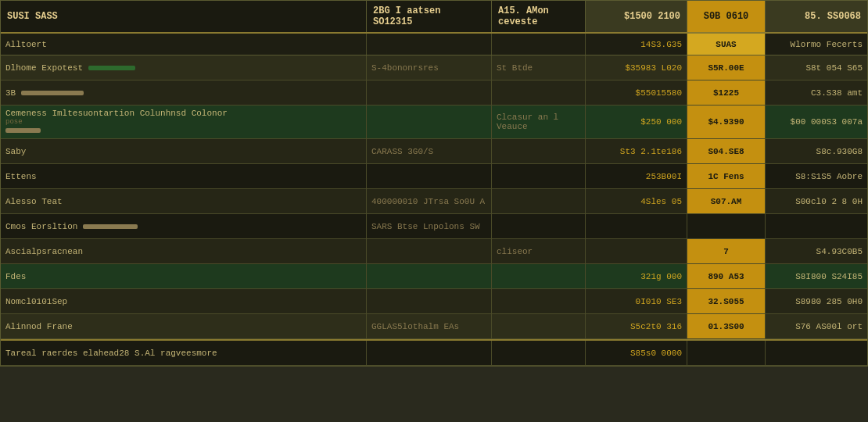  I want to click on row-amount: 321g 000, so click(637, 277).